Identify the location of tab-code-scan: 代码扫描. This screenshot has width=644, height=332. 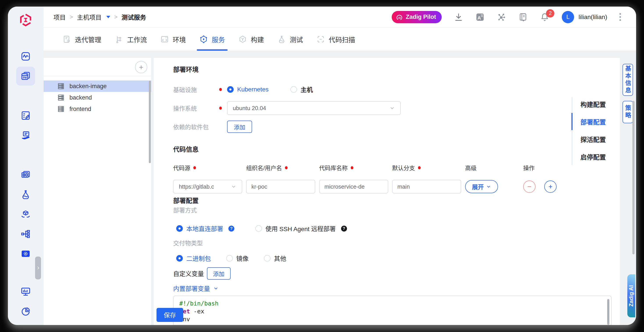
(336, 39).